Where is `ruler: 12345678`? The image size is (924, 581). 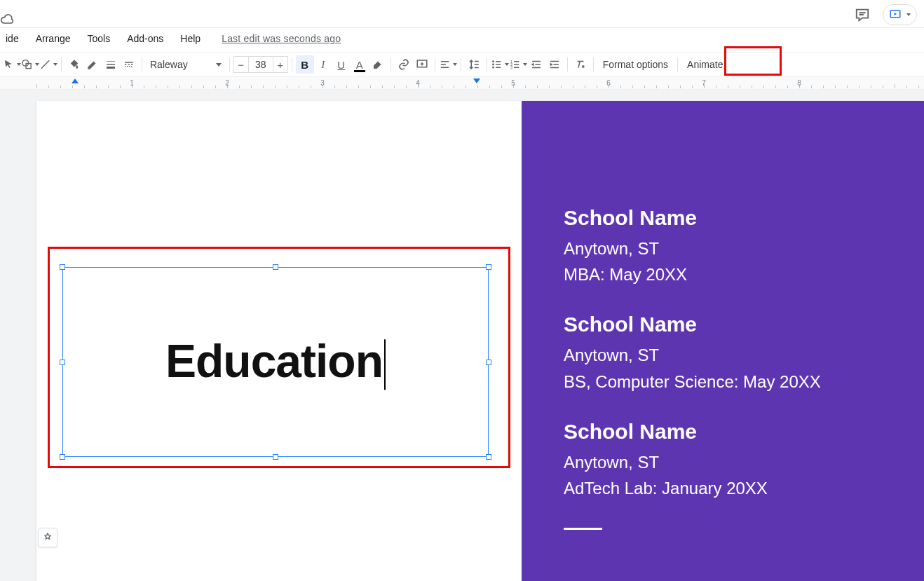 ruler: 12345678 is located at coordinates (462, 83).